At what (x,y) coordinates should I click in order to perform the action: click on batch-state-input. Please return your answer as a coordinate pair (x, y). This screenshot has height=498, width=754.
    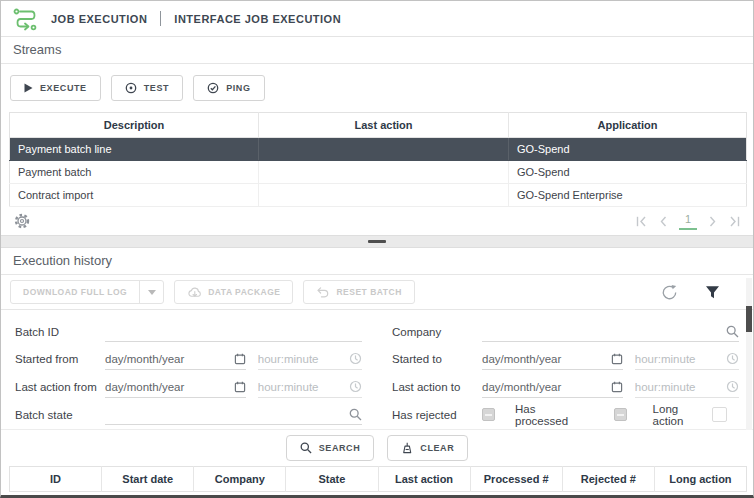
    Looking at the image, I should click on (227, 414).